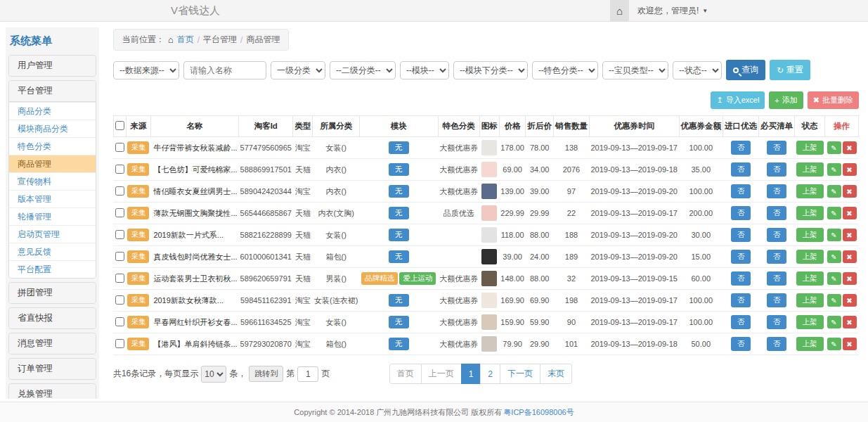 This screenshot has height=422, width=868. What do you see at coordinates (52, 66) in the screenshot?
I see `sidebar-item-用户管理: 用户管理` at bounding box center [52, 66].